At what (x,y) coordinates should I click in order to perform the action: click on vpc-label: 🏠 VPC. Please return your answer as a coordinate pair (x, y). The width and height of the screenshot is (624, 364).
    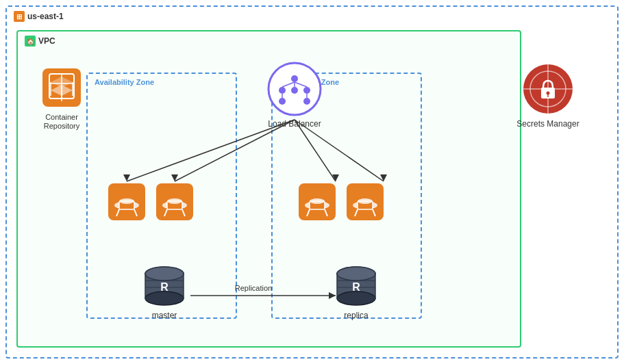
    Looking at the image, I should click on (40, 41).